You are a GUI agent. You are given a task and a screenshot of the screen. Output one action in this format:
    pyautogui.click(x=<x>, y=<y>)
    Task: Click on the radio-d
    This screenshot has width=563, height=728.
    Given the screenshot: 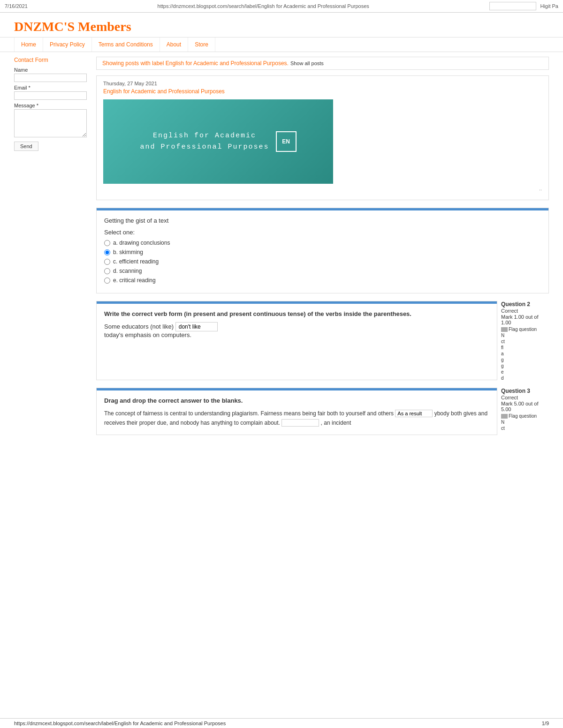 What is the action you would take?
    pyautogui.click(x=107, y=271)
    